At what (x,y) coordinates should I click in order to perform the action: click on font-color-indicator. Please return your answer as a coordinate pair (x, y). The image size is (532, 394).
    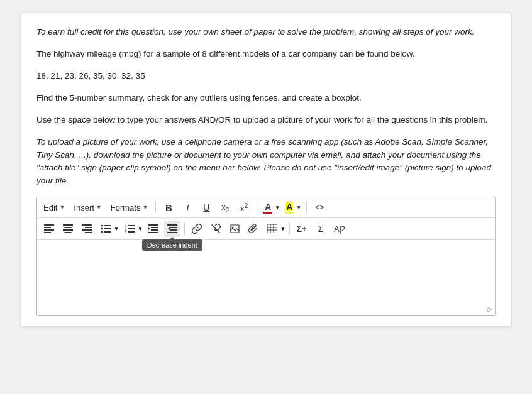
    Looking at the image, I should click on (268, 212).